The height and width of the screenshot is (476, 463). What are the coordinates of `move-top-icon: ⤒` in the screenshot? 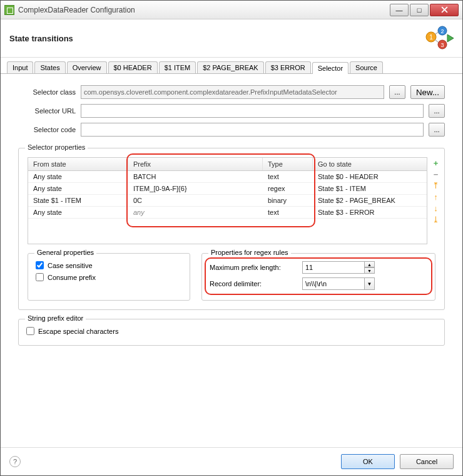 It's located at (435, 185).